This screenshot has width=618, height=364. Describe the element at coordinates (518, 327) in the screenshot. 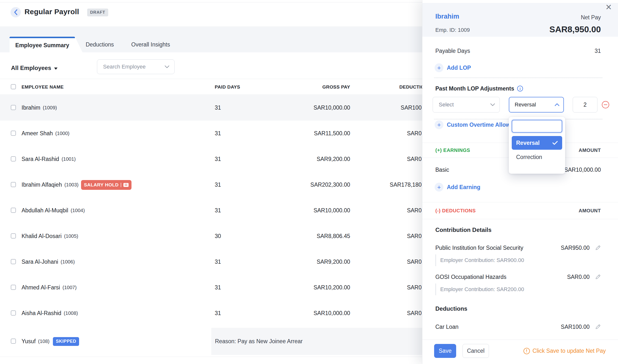

I see `deduction-row: Car Loan SAR100.00` at that location.